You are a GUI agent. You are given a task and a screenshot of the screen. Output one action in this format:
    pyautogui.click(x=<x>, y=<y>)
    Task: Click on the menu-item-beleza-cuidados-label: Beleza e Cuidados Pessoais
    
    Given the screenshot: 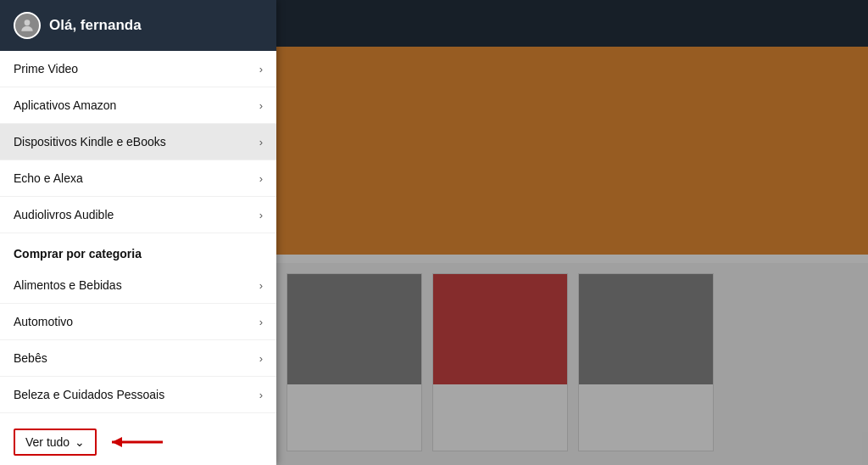 What is the action you would take?
    pyautogui.click(x=89, y=395)
    